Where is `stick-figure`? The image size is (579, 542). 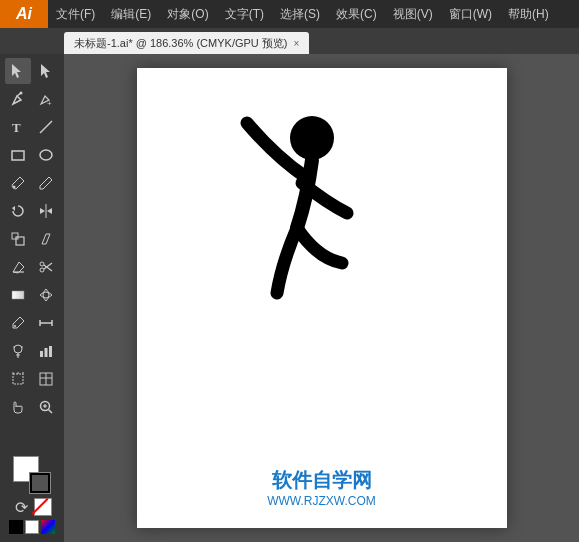
stick-figure is located at coordinates (297, 220).